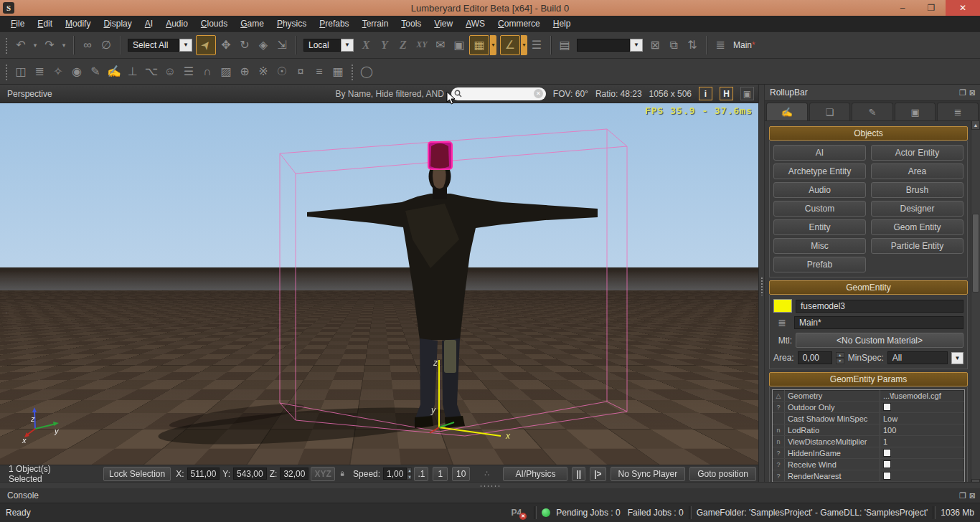  What do you see at coordinates (706, 93) in the screenshot?
I see `info-toggle-button: i` at bounding box center [706, 93].